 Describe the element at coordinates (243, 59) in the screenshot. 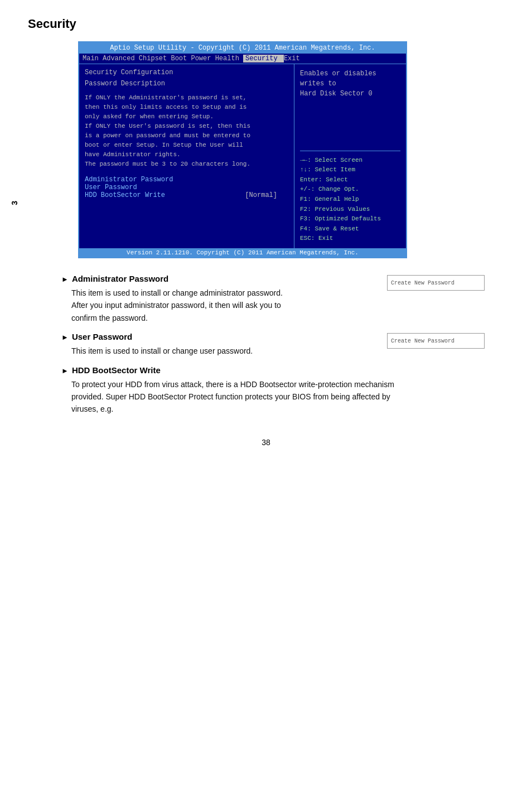

I see `bios-nav: Main Advanced Chipset Boot Power Health …` at that location.